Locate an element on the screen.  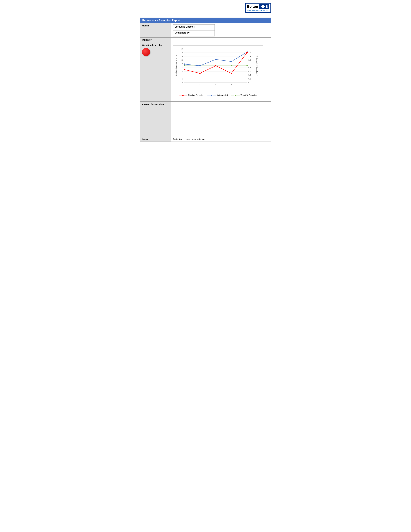
status-indicator is located at coordinates (146, 52).